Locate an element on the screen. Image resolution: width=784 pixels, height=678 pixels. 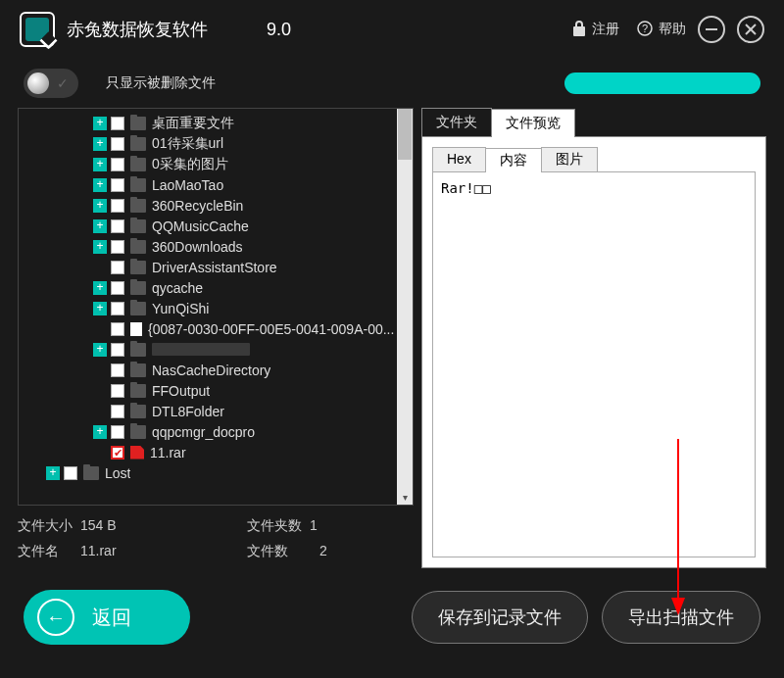
tree-node: + is located at coordinates (218, 349).